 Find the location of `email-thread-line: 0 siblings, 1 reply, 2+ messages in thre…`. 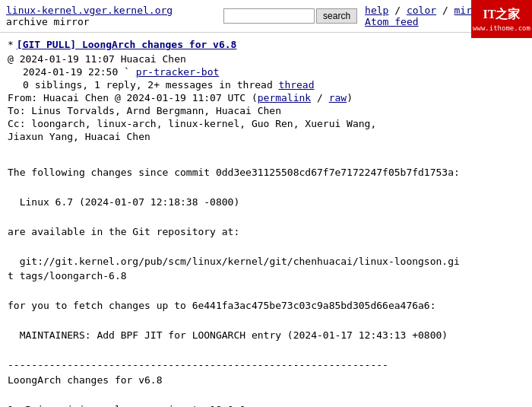

email-thread-line: 0 siblings, 1 reply, 2+ messages in thre… is located at coordinates (243, 85).